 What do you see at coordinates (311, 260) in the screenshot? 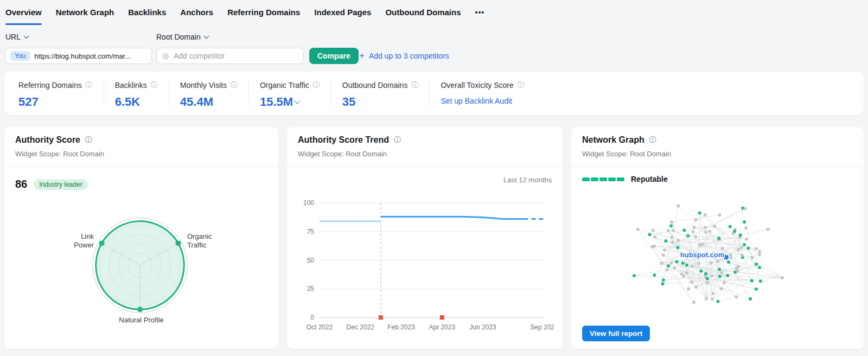
I see `svg-text: 50` at bounding box center [311, 260].